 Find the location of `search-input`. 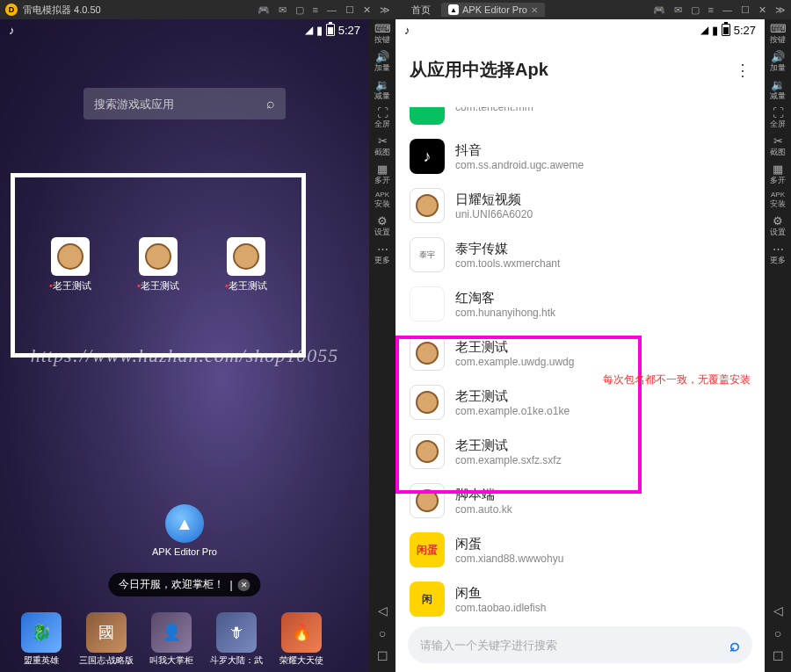

search-input is located at coordinates (180, 104).